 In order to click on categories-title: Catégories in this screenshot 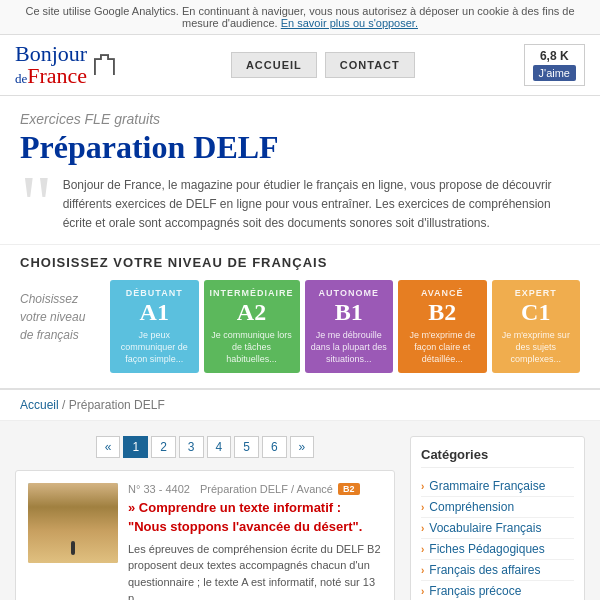, I will do `click(498, 458)`.